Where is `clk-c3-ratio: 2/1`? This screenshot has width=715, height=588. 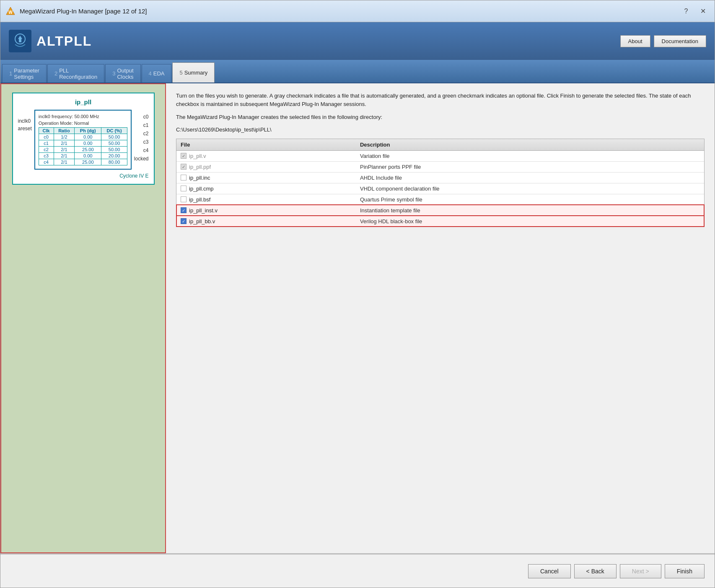 clk-c3-ratio: 2/1 is located at coordinates (64, 156).